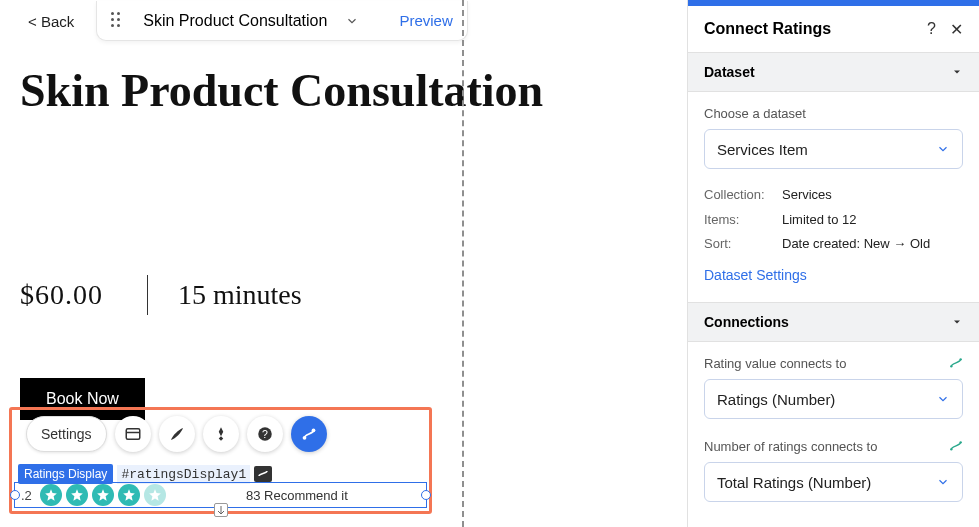 The width and height of the screenshot is (979, 527). I want to click on section-dataset: Dataset, so click(834, 72).